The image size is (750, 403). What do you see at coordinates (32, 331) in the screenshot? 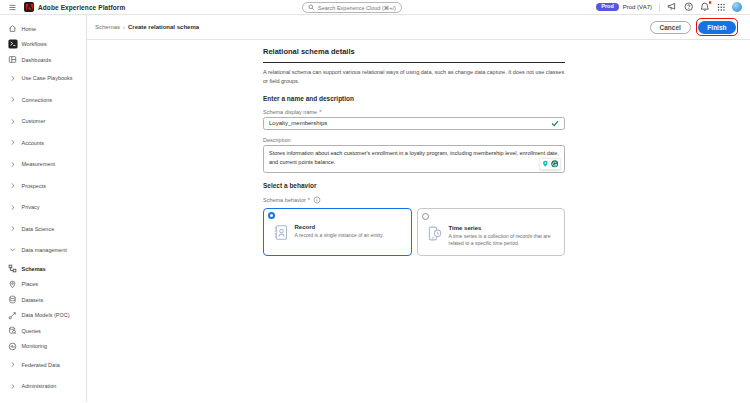
I see `sidebar-item-label: Queries` at bounding box center [32, 331].